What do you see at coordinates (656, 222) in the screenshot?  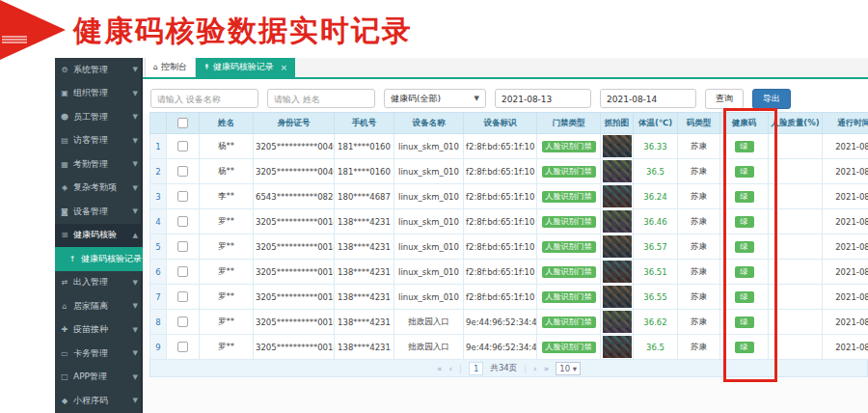 I see `temperature-cell: 36.46` at bounding box center [656, 222].